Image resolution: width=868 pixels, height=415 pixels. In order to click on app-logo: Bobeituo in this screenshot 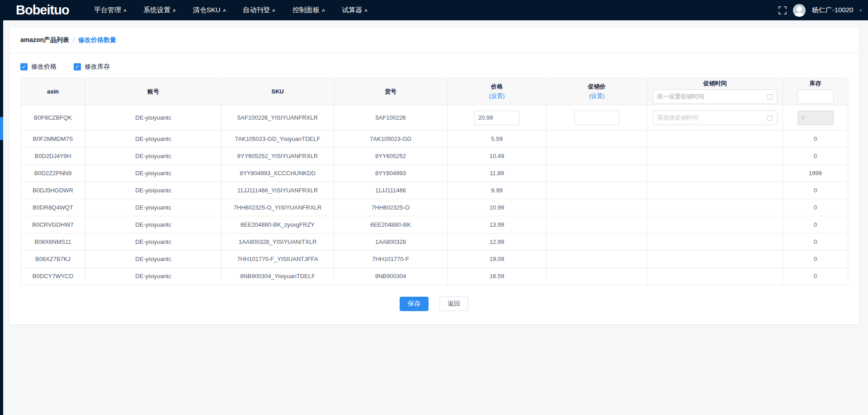, I will do `click(42, 10)`.